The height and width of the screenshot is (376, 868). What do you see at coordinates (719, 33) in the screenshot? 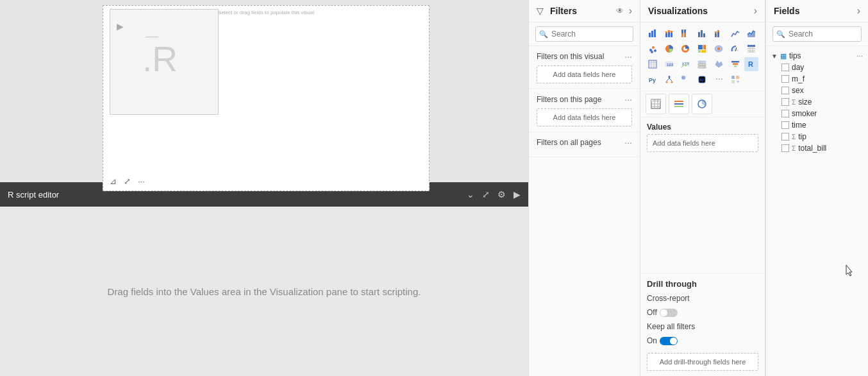
I see `viz-icon-stacked-col` at bounding box center [719, 33].